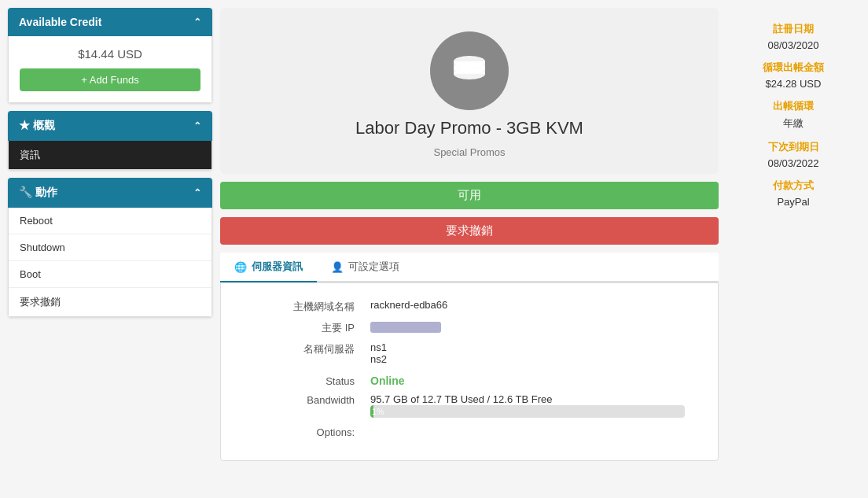 The image size is (868, 498). What do you see at coordinates (110, 140) in the screenshot?
I see `overview-section: ★ 概觀 ⌃ 資訊` at bounding box center [110, 140].